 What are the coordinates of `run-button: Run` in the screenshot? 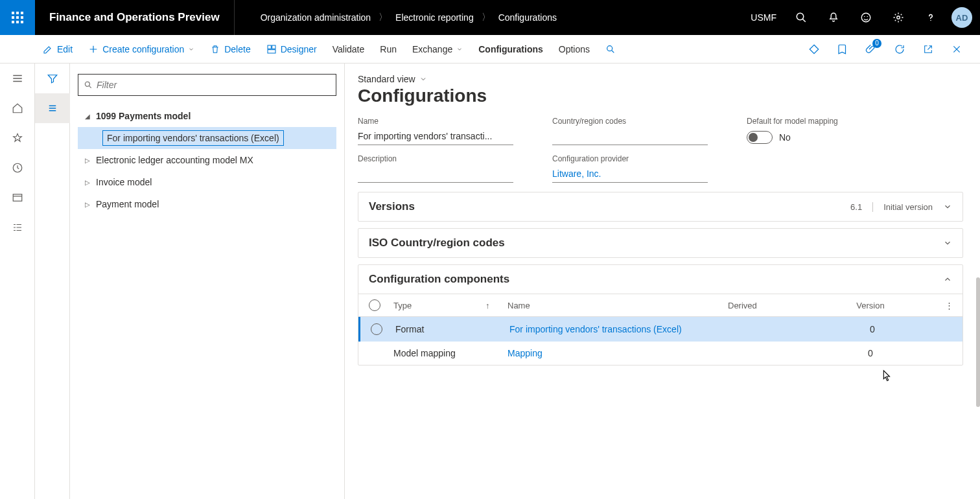 It's located at (388, 49).